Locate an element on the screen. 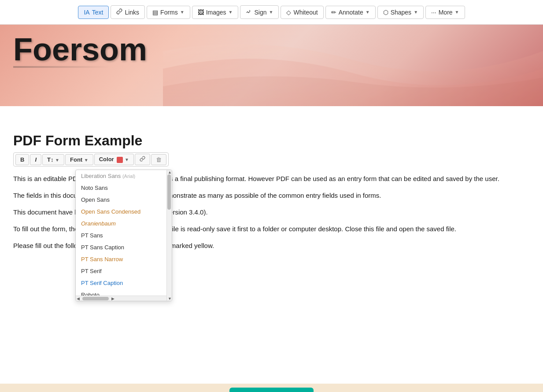 Image resolution: width=543 pixels, height=392 pixels. font-dropdown-list: Liberation Sans (Arial) Noto Sans Open S… is located at coordinates (124, 235).